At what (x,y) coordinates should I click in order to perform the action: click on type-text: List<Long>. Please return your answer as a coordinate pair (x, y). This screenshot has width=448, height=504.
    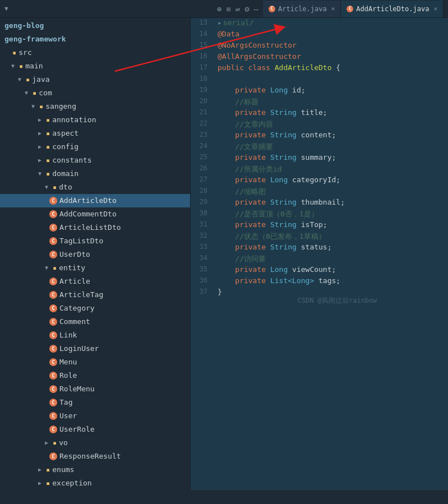
    Looking at the image, I should click on (292, 280).